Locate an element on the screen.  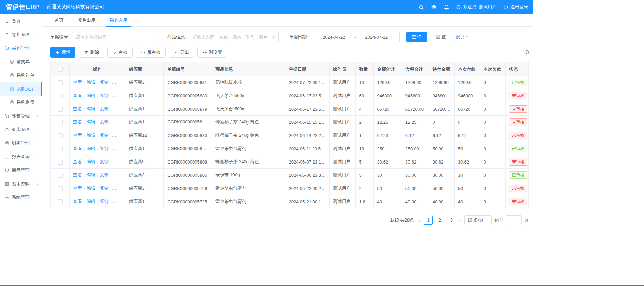
delete-button: 删除 is located at coordinates (91, 52).